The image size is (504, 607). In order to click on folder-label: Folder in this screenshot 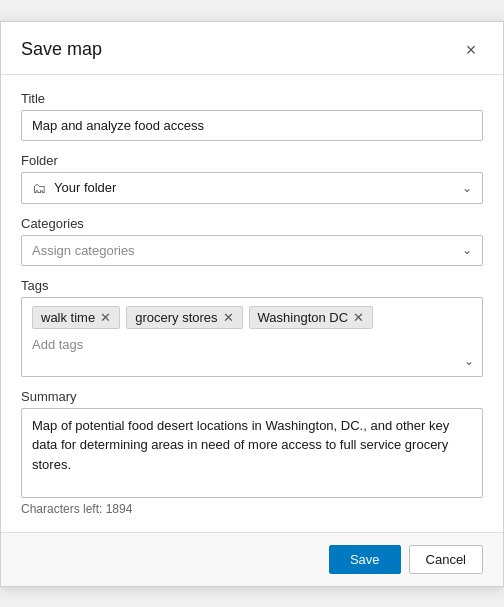, I will do `click(252, 160)`.